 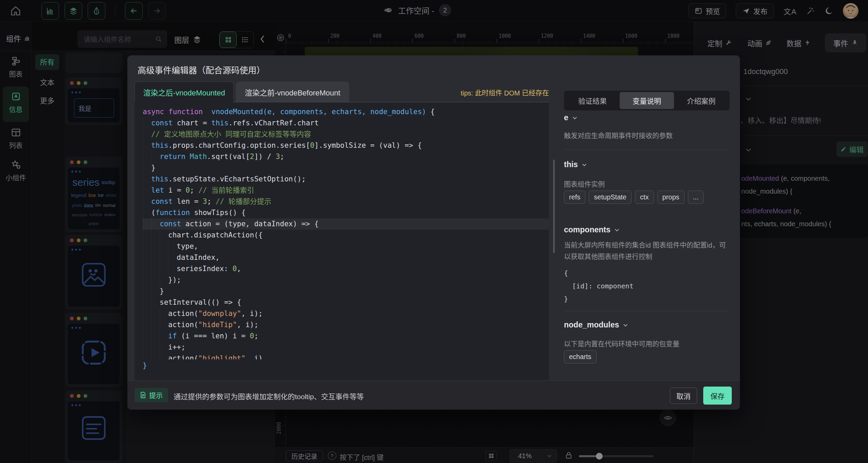 What do you see at coordinates (610, 197) in the screenshot?
I see `param-chip: setupState` at bounding box center [610, 197].